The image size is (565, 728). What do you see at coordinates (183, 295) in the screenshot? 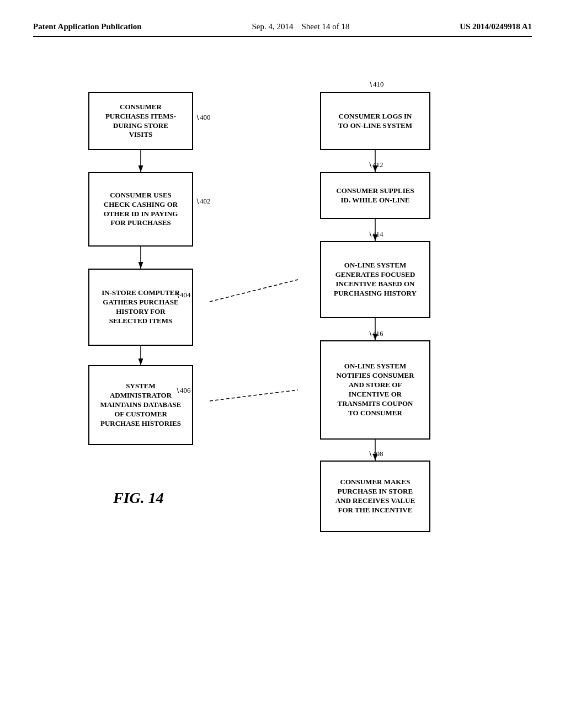
I see `ref-404: ∖404` at bounding box center [183, 295].